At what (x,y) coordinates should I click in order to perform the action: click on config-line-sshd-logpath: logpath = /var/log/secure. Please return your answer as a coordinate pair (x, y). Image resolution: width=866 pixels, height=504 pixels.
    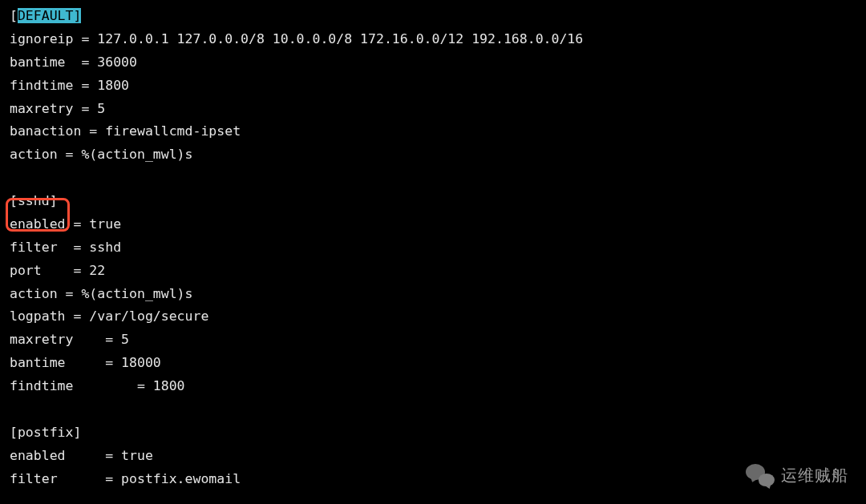
    Looking at the image, I should click on (433, 317).